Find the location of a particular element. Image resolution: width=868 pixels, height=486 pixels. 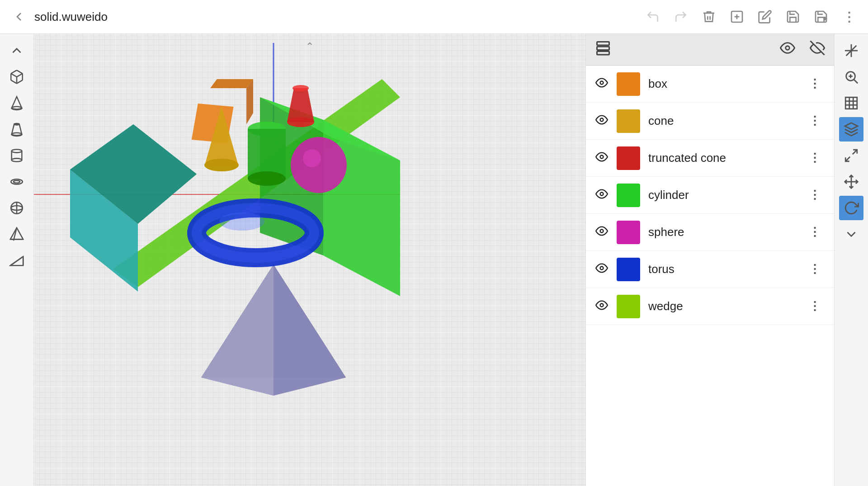

shape-row: wedge⋮ is located at coordinates (710, 307).